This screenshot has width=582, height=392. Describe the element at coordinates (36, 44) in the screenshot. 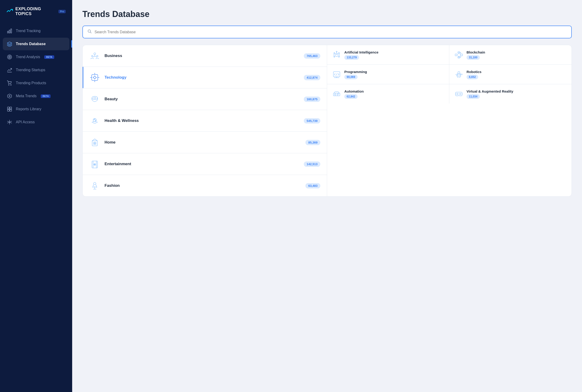

I see `sidebar-item-trends-database: Trends Database` at that location.